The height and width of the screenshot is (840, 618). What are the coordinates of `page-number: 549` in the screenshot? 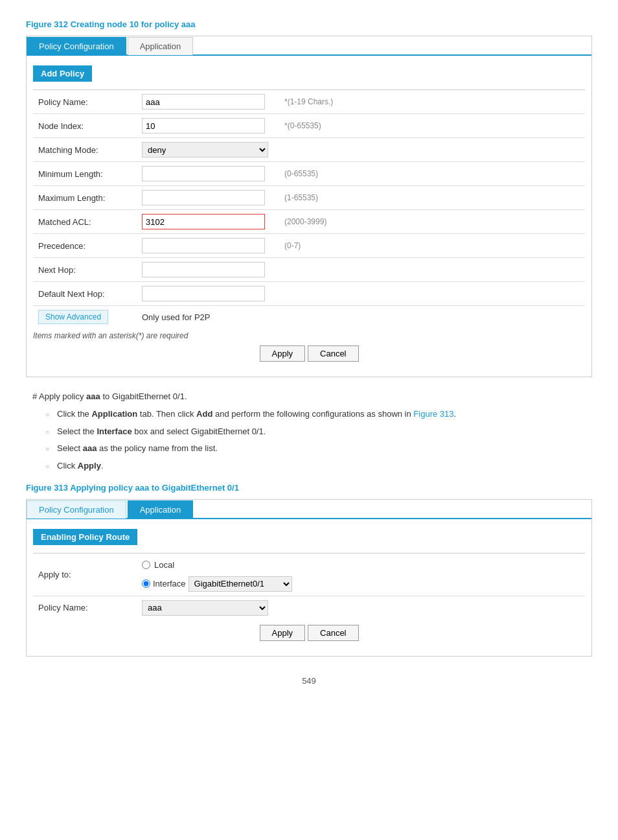 It's located at (309, 681).